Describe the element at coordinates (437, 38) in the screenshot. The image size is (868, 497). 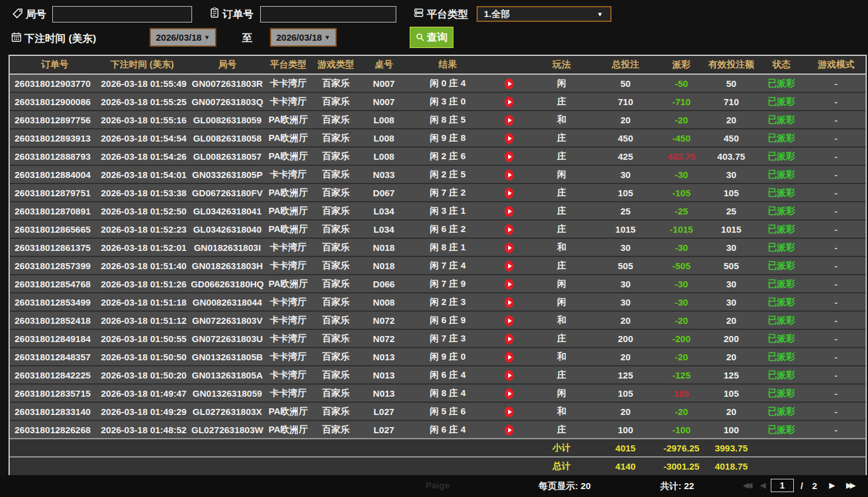
I see `query-button-label: 查询` at that location.